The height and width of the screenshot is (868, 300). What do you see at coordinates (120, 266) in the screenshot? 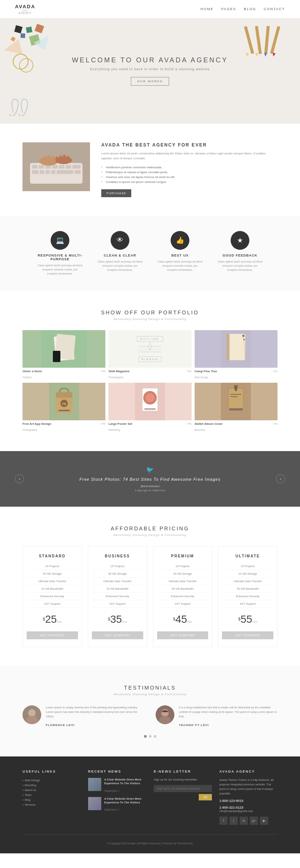
I see `feature-desc-1: Class aptent taciti sociosqu ad litora t…` at bounding box center [120, 266].